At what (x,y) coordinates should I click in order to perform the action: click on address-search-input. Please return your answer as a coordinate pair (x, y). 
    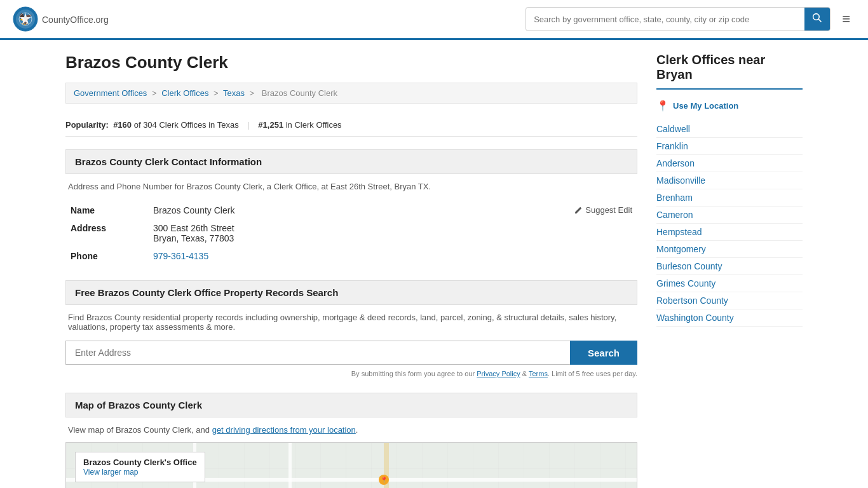
    Looking at the image, I should click on (318, 353).